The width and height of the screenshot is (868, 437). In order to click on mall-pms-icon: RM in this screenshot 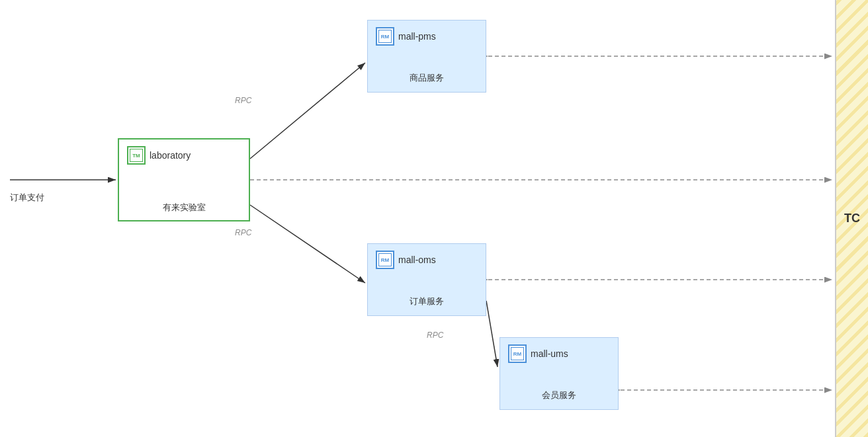, I will do `click(385, 36)`.